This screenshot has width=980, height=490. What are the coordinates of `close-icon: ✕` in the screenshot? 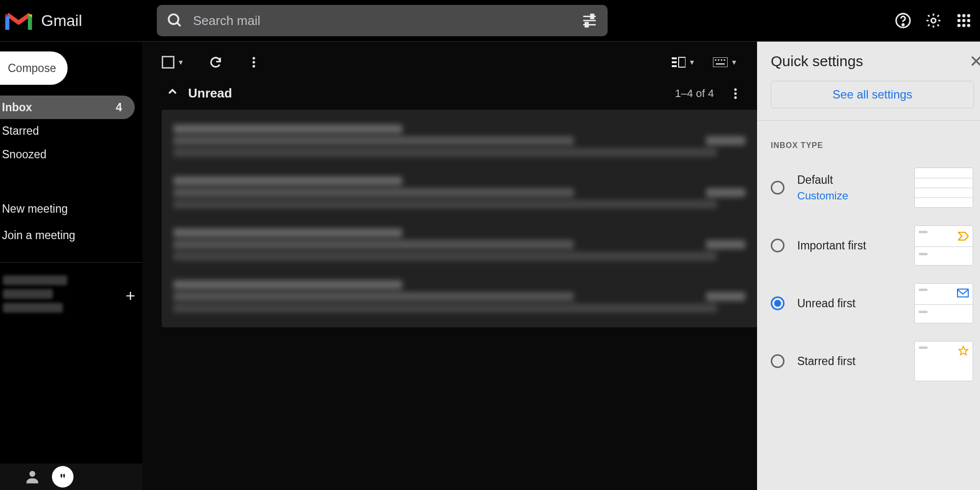 It's located at (975, 61).